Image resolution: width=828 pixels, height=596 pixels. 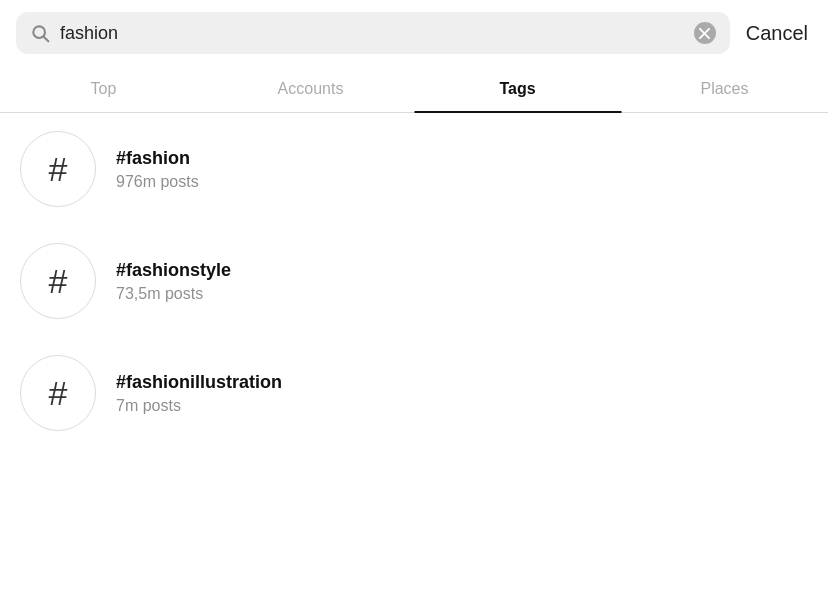 What do you see at coordinates (158, 170) in the screenshot?
I see `tag-info: #fashion 976m posts` at bounding box center [158, 170].